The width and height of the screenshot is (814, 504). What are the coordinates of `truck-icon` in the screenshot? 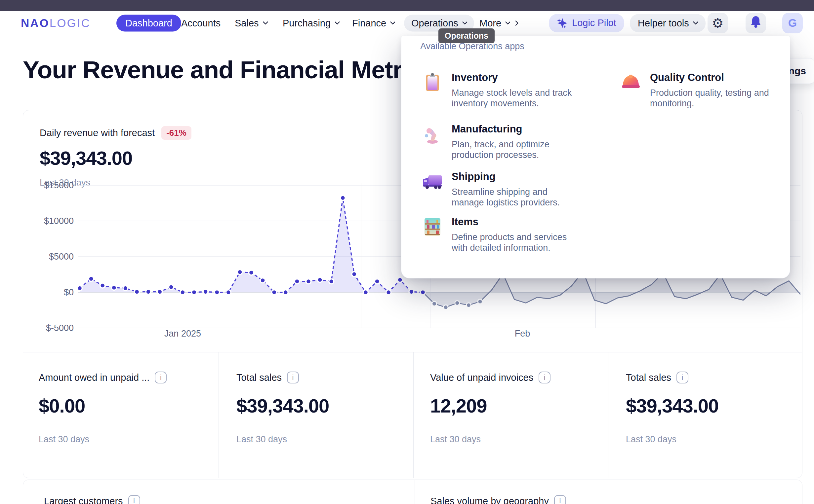 It's located at (432, 181).